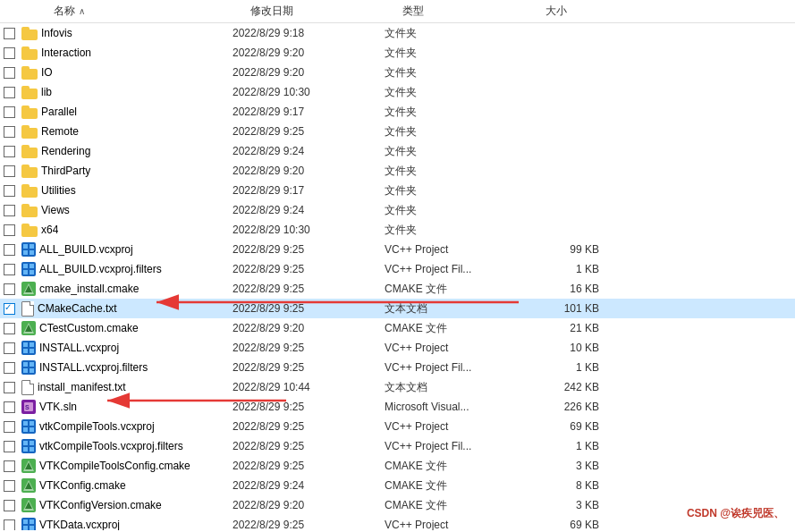  What do you see at coordinates (134, 11) in the screenshot?
I see `header-col-name: 名称 ∧` at bounding box center [134, 11].